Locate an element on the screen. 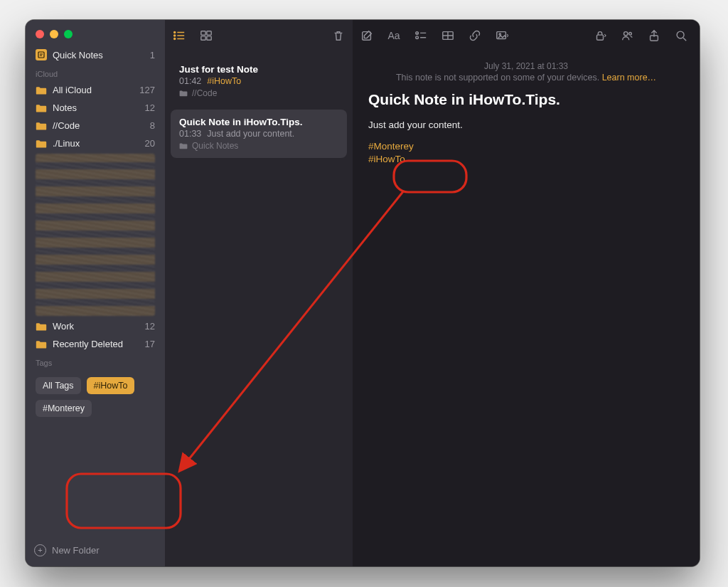 The height and width of the screenshot is (587, 728). note-item-preview: Just add your content. is located at coordinates (250, 134).